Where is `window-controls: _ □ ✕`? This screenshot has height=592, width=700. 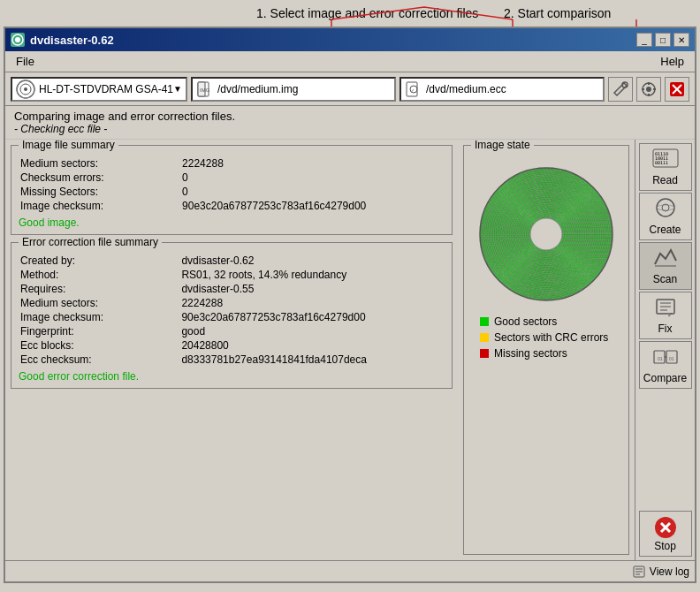
window-controls: _ □ ✕ is located at coordinates (663, 40).